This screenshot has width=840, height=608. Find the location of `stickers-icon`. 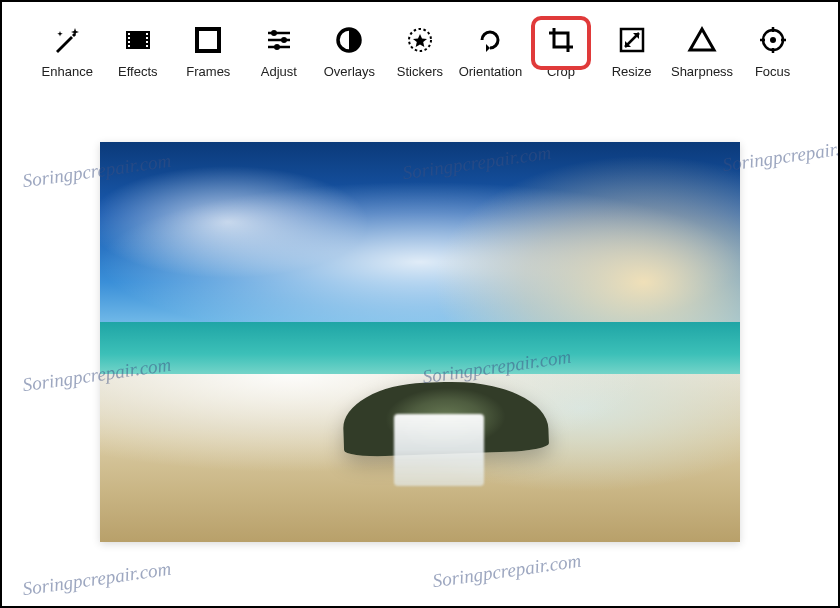

stickers-icon is located at coordinates (420, 40).